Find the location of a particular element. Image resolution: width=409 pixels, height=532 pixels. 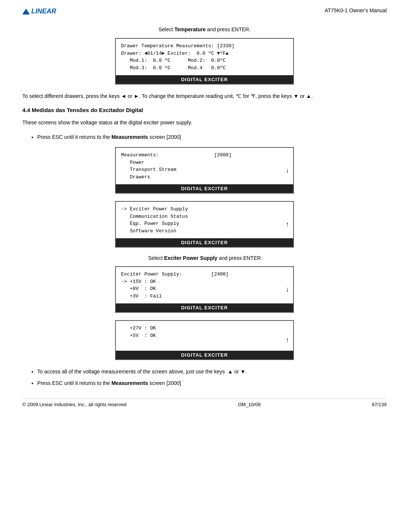

screen1-line4: Mod.3: 0.0 ºC Mod.4 0.0ºC is located at coordinates (204, 68).